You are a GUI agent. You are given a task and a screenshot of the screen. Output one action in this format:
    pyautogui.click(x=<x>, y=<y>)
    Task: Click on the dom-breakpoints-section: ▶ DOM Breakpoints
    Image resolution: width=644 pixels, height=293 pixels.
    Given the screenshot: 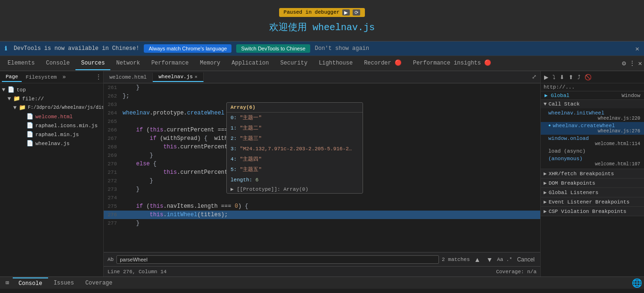 What is the action you would take?
    pyautogui.click(x=592, y=183)
    